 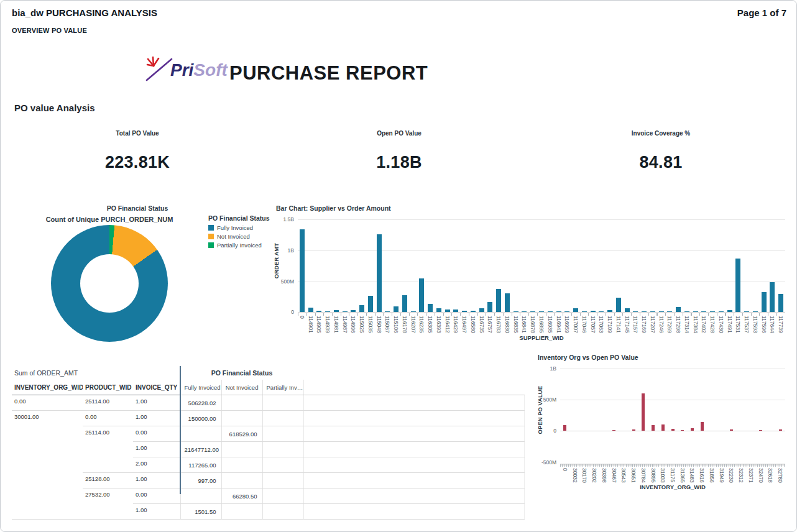 I want to click on logo-text: PriSoft, so click(x=199, y=70).